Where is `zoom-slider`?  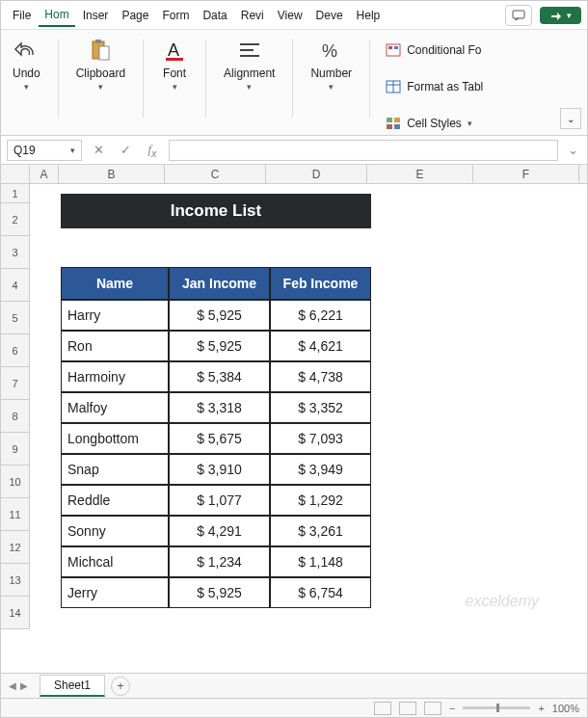
zoom-slider is located at coordinates (496, 707).